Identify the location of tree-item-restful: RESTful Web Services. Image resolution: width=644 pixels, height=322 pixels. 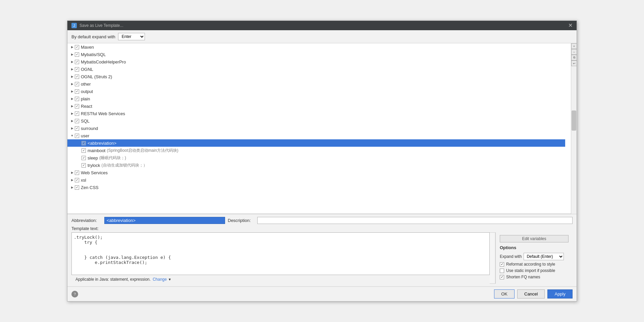
(316, 113).